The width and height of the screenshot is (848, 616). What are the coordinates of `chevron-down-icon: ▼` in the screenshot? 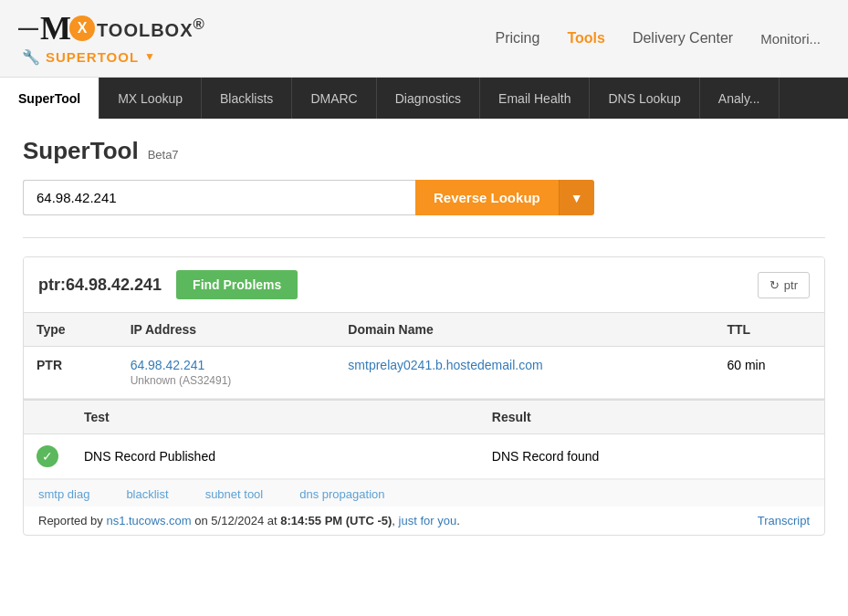 It's located at (150, 57).